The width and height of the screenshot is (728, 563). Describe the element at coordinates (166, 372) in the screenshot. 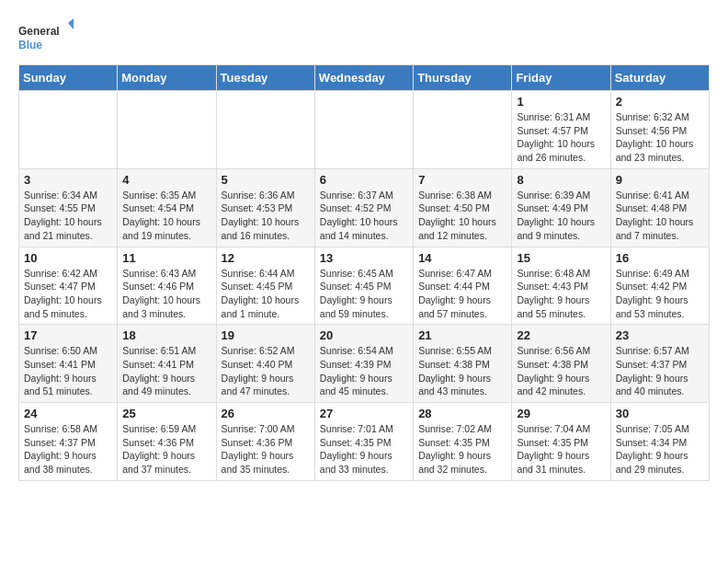

I see `day-info: Sunrise: 6:51 AM Sunset: 4:41 PM Dayligh…` at that location.